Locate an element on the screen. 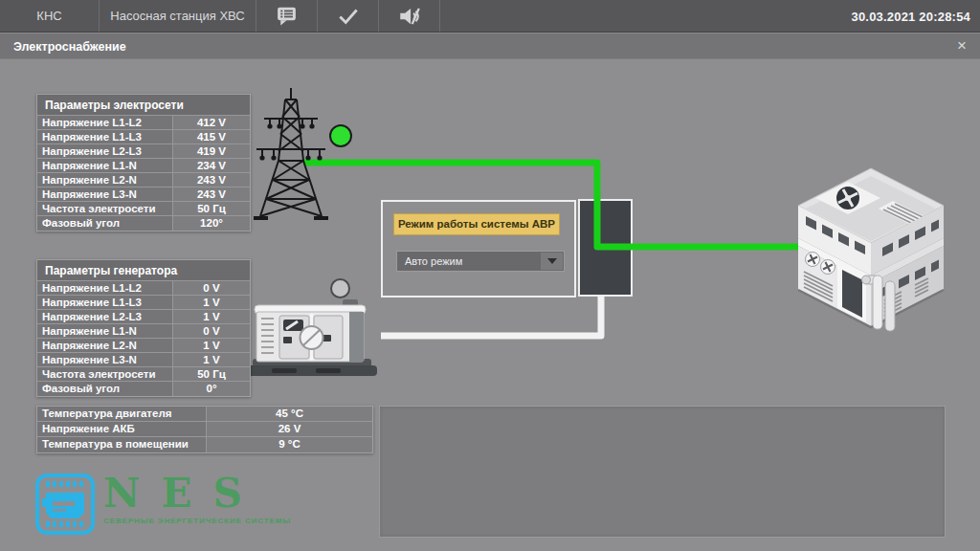  check-icon is located at coordinates (348, 16).